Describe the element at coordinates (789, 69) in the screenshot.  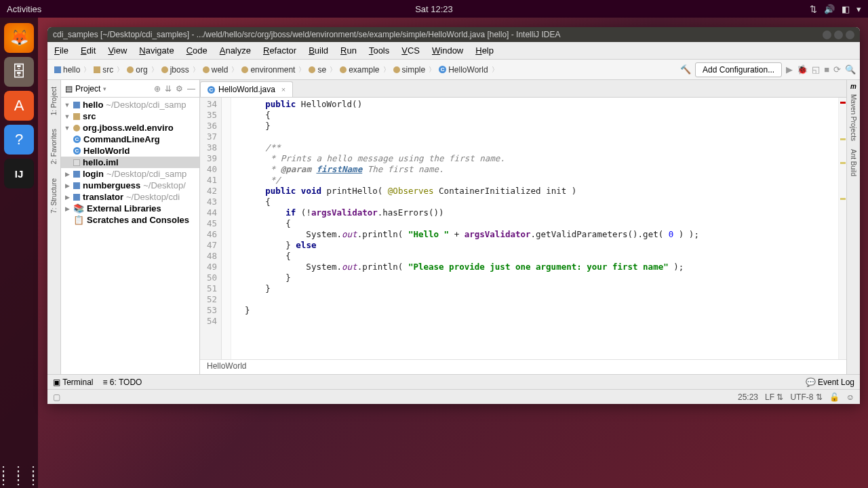
I see `run-icon: ▶` at that location.